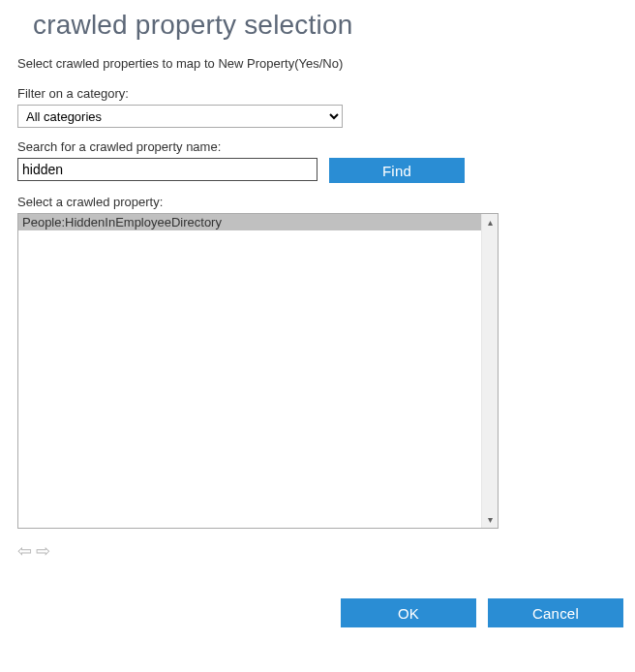 This screenshot has width=635, height=672. I want to click on search-input, so click(167, 169).